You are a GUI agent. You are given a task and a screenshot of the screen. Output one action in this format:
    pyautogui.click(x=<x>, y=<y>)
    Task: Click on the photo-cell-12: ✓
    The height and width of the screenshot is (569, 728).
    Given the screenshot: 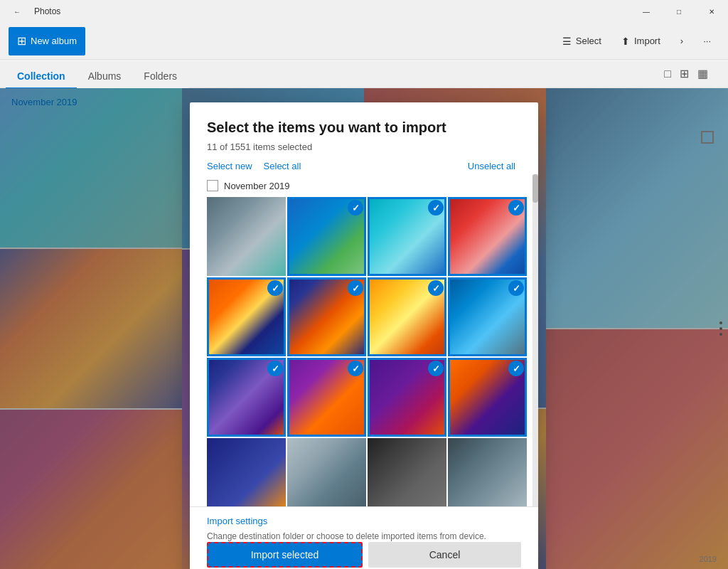 What is the action you would take?
    pyautogui.click(x=488, y=397)
    